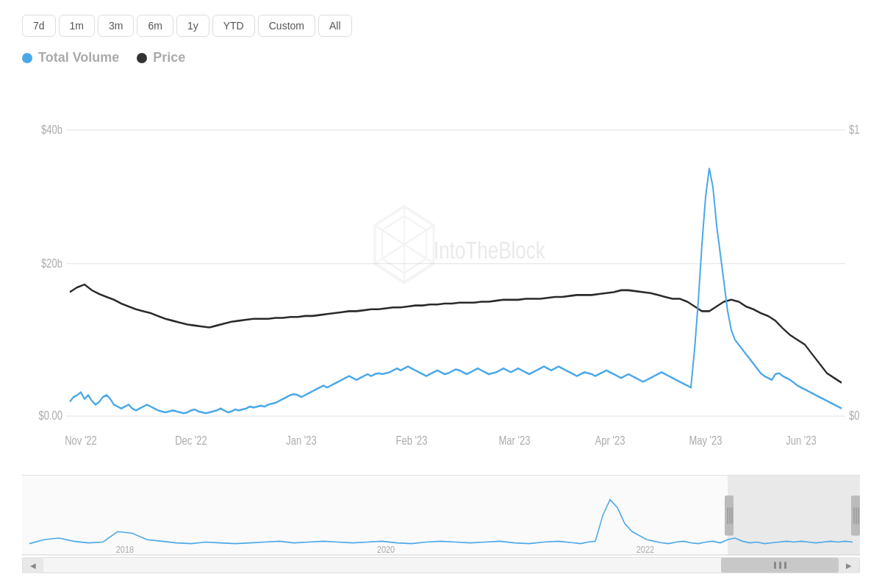  Describe the element at coordinates (71, 57) in the screenshot. I see `legend-total-volume: Total Volume` at that location.